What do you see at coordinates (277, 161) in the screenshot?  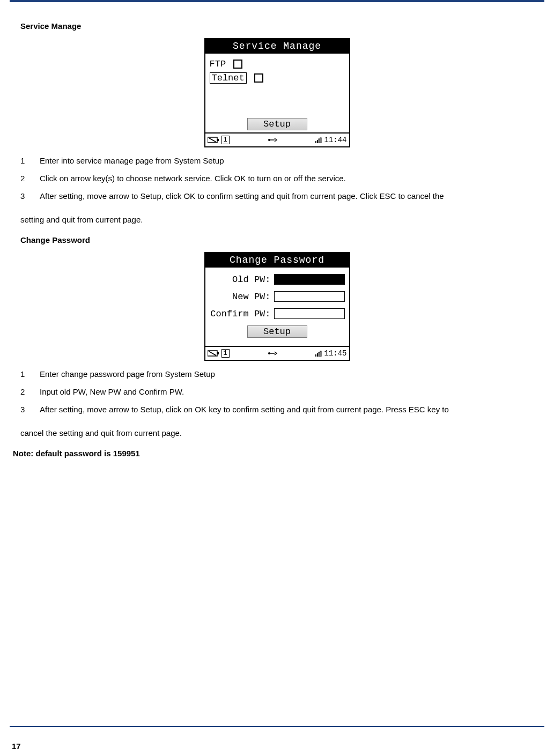 I see `list-item: 1Enter into service manage page from Sys…` at bounding box center [277, 161].